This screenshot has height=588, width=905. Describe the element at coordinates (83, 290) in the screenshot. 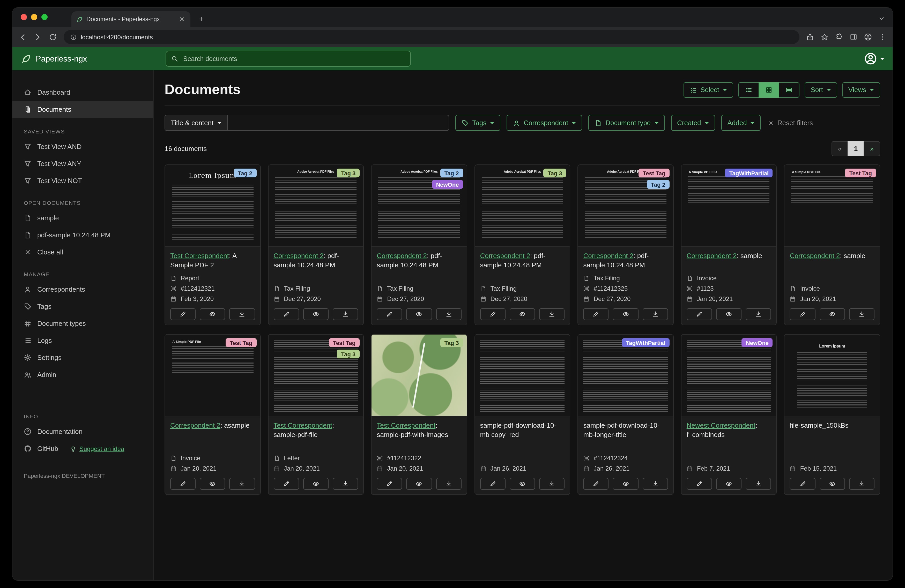

I see `sidebar-item-correspondents: Correspondents` at that location.